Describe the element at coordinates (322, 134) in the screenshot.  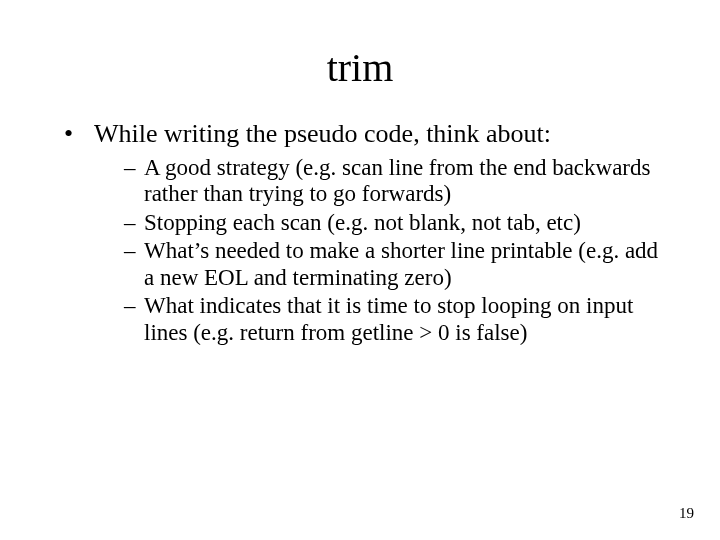
I see `bullet-text: While writing the pseudo code, think abo…` at that location.